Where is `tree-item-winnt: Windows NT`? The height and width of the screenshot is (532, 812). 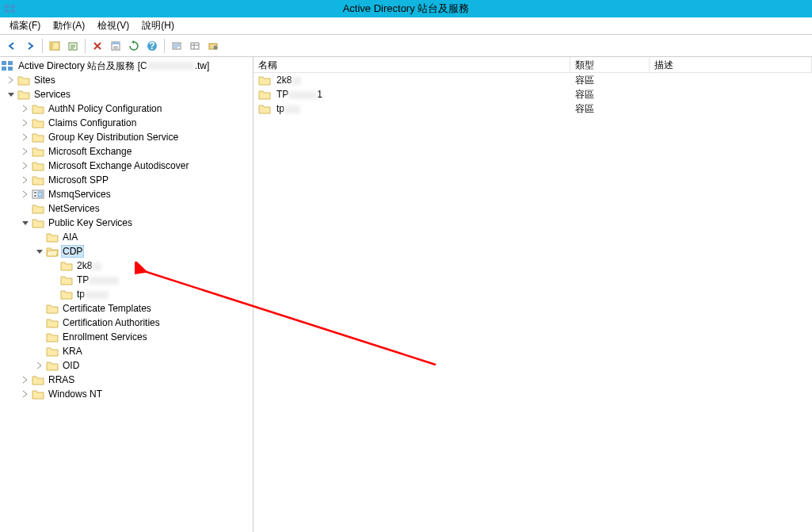 tree-item-winnt: Windows NT is located at coordinates (127, 394).